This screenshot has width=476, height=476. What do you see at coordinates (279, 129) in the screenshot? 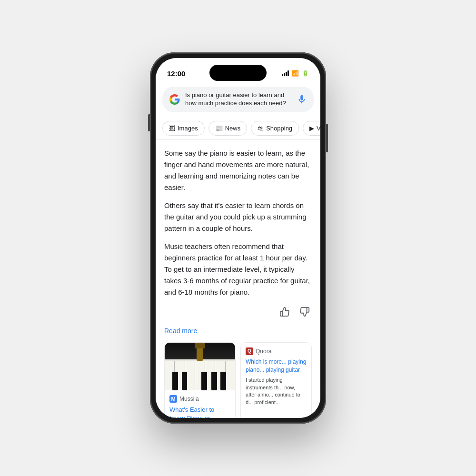
I see `chip-shopping-label: Shopping` at bounding box center [279, 129].